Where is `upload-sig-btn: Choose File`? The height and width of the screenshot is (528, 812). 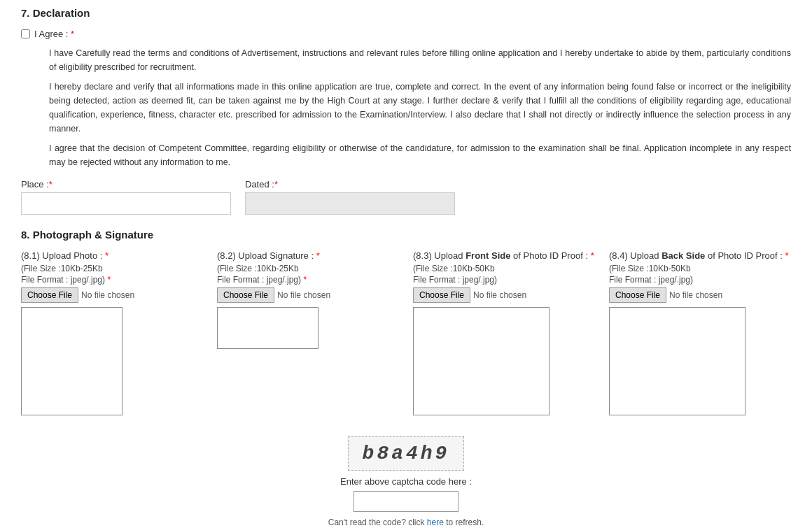
upload-sig-btn: Choose File is located at coordinates (246, 295).